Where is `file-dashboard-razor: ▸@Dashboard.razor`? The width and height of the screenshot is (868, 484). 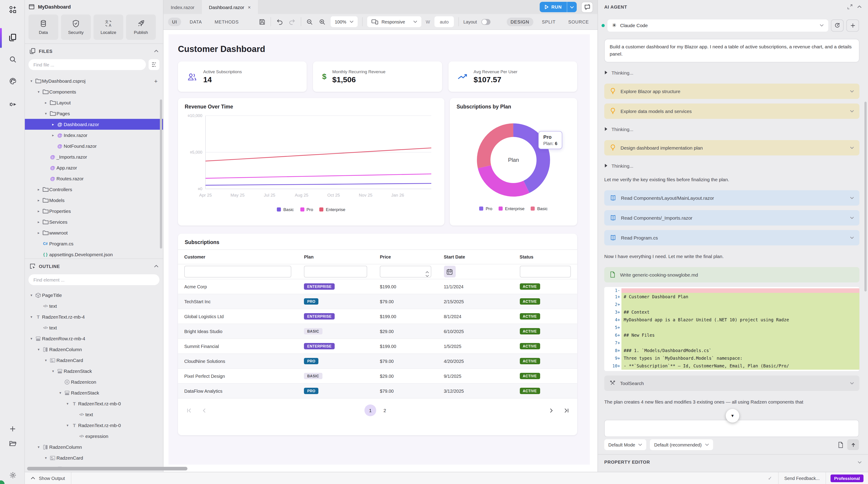 file-dashboard-razor: ▸@Dashboard.razor is located at coordinates (94, 124).